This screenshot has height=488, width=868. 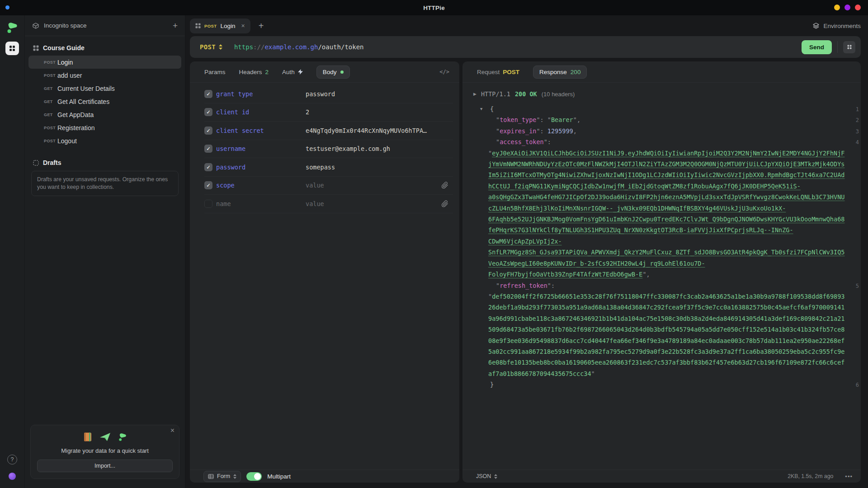 I want to click on sidebar-item-logout: POSTLogout, so click(x=105, y=141).